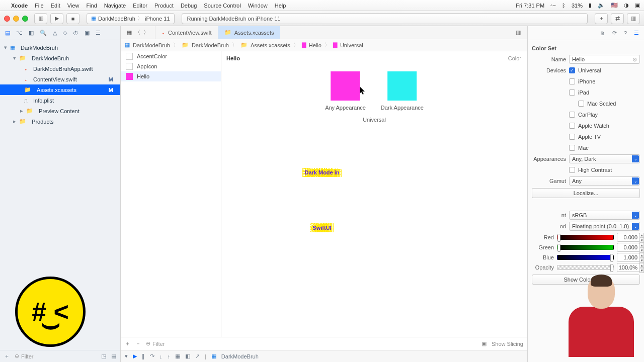 This screenshot has height=362, width=644. What do you see at coordinates (605, 226) in the screenshot?
I see `select-input-method: Floating point (0.0–1.0)⌄` at bounding box center [605, 226].